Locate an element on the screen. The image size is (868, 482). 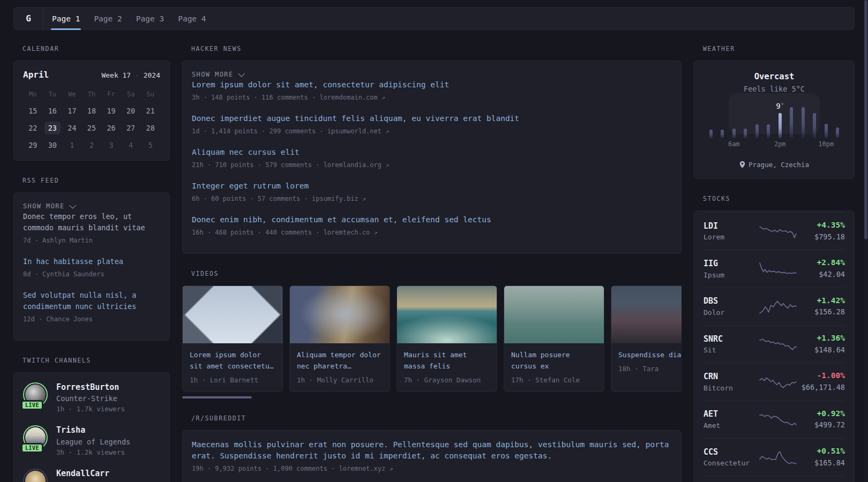
videos-scrollbar-thumb is located at coordinates (217, 397).